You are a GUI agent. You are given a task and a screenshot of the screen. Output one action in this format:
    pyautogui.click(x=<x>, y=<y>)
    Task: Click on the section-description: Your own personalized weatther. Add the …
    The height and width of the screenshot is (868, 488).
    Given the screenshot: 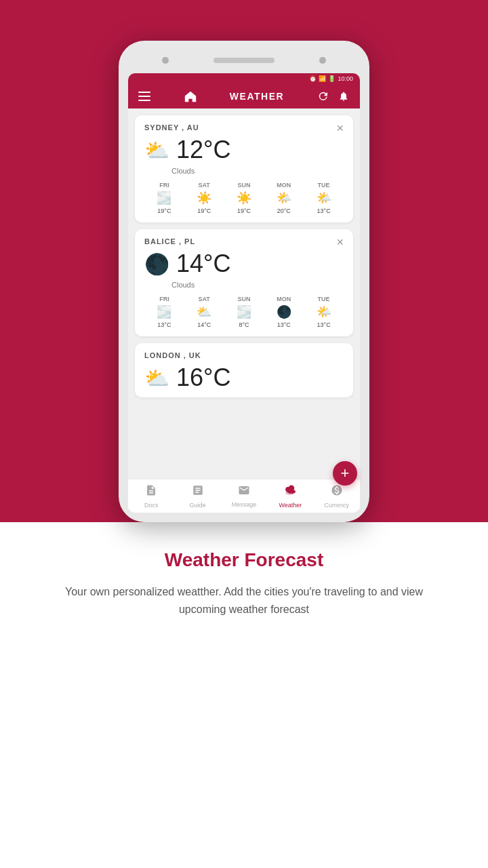 What is the action you would take?
    pyautogui.click(x=244, y=601)
    